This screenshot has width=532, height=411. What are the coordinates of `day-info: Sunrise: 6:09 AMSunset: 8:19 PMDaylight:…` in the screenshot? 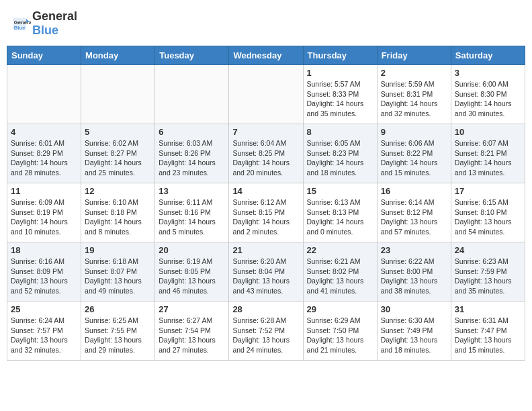 It's located at (44, 218).